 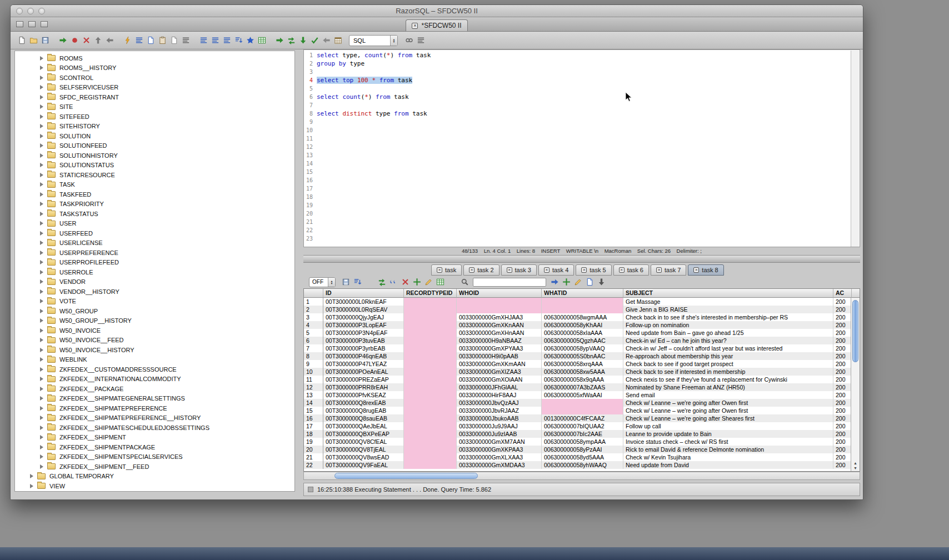 What do you see at coordinates (313, 449) in the screenshot?
I see `row-number: 20` at bounding box center [313, 449].